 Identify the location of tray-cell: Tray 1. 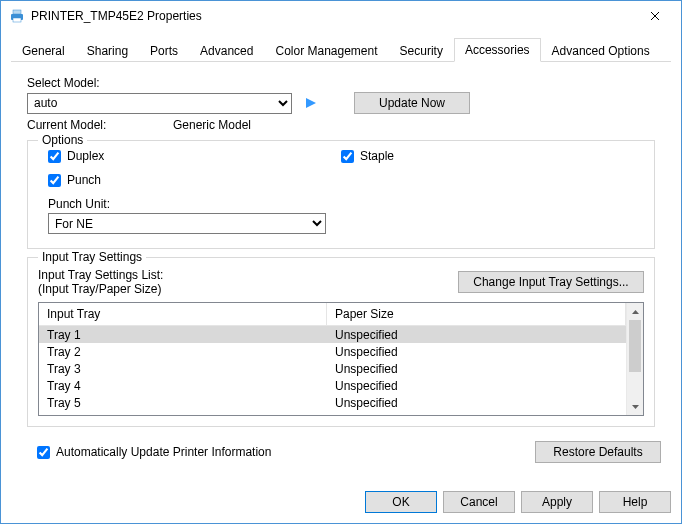
(183, 335).